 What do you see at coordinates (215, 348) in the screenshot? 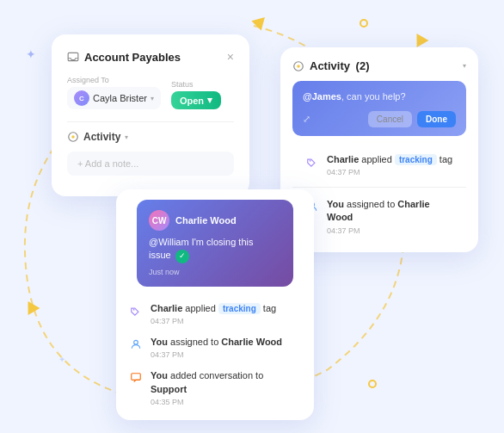
I see `activity-item-1: You assigned to Charlie Wood 04:37 PM` at bounding box center [215, 348].